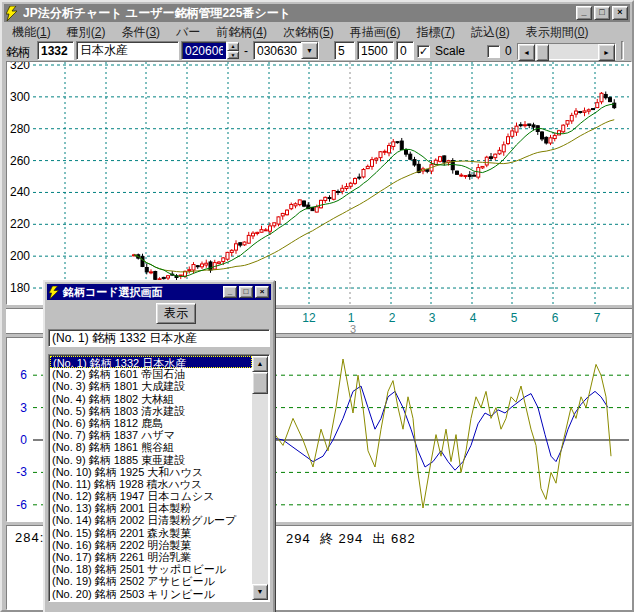 The height and width of the screenshot is (612, 634). Describe the element at coordinates (151, 386) in the screenshot. I see `list-item: (No. 3) 銘柄 1801 大成建設` at that location.